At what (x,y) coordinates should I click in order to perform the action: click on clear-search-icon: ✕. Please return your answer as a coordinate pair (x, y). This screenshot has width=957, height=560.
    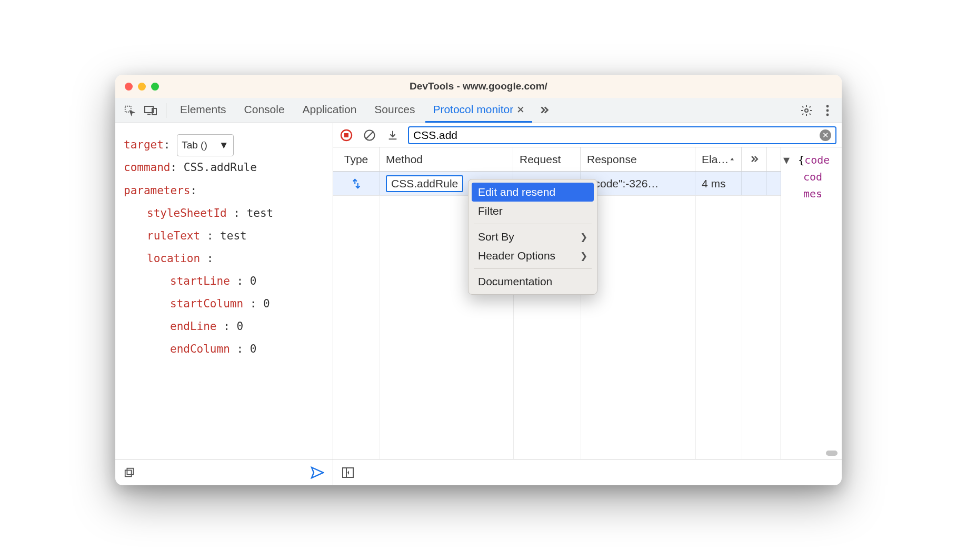
    Looking at the image, I should click on (825, 135).